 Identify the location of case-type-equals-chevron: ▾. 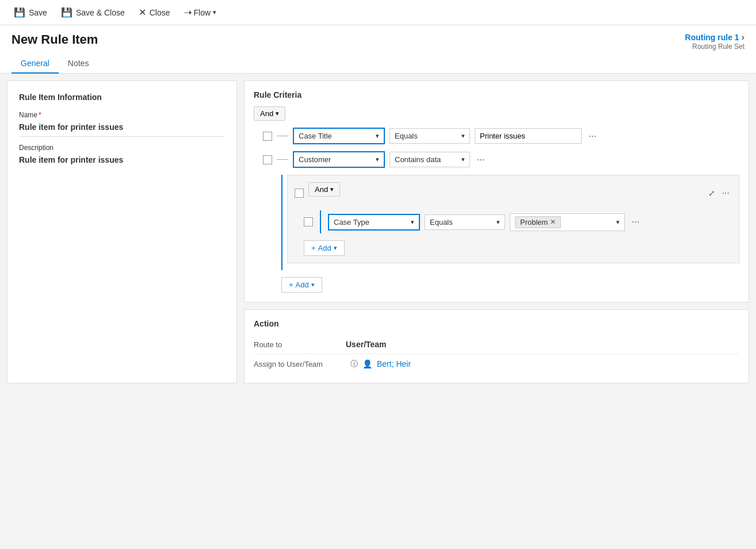
(498, 222).